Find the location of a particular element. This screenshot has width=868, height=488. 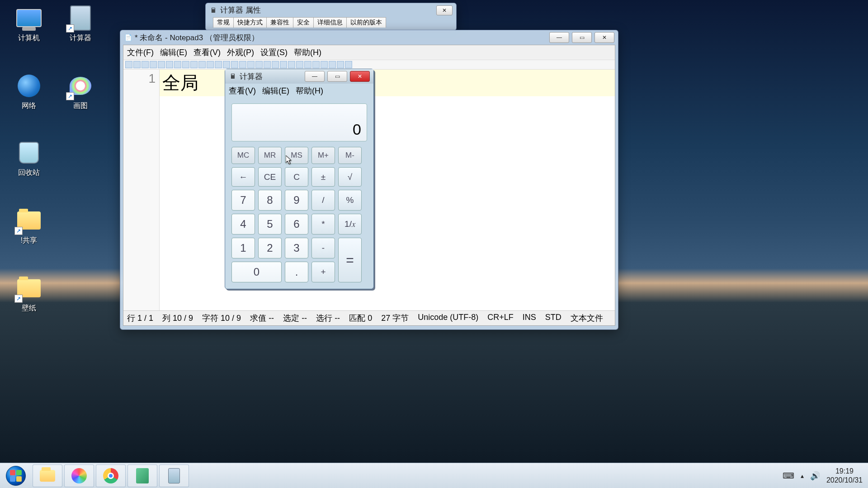

calc-mminus-button: M- is located at coordinates (350, 155).